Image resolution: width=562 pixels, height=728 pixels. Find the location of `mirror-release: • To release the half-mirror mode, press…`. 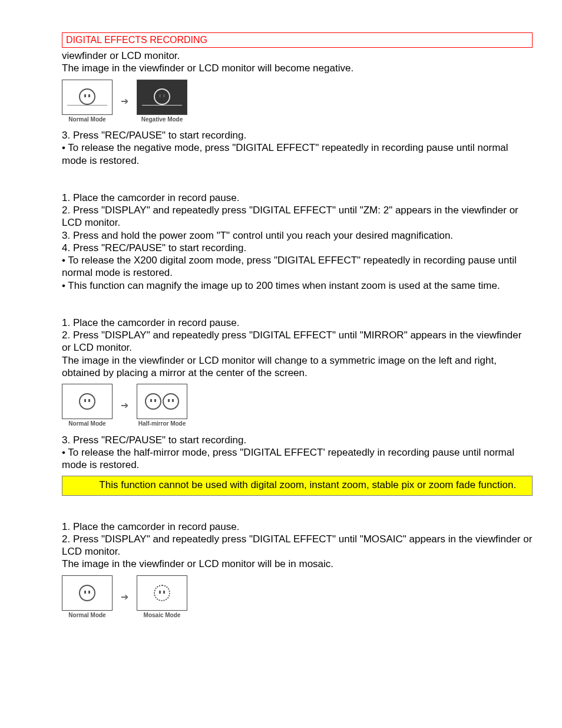

mirror-release: • To release the half-mirror mode, press… is located at coordinates (297, 459).